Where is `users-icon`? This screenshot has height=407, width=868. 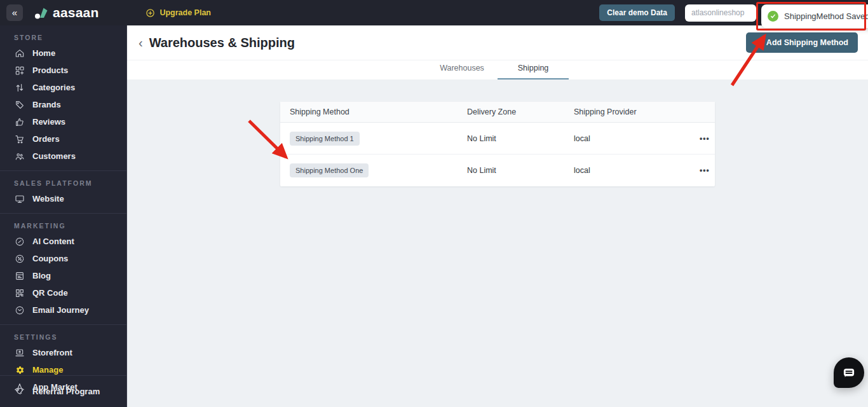
users-icon is located at coordinates (19, 156).